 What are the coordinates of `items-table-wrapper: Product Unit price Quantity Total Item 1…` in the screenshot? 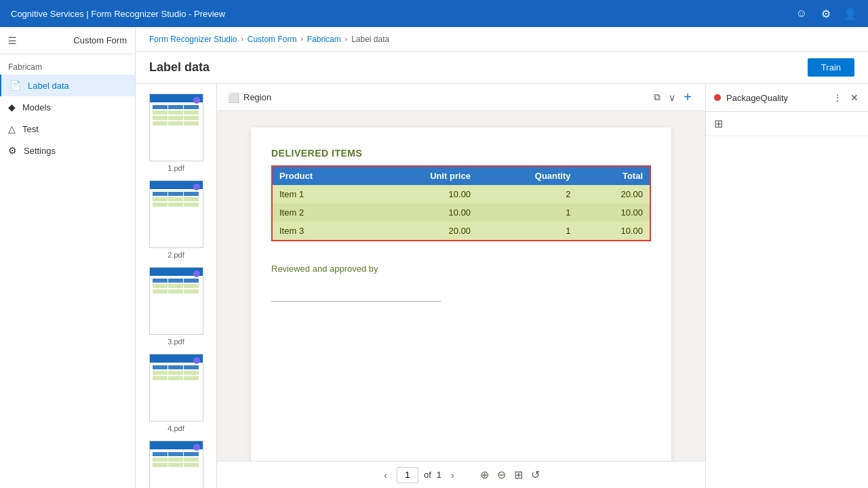 It's located at (461, 203).